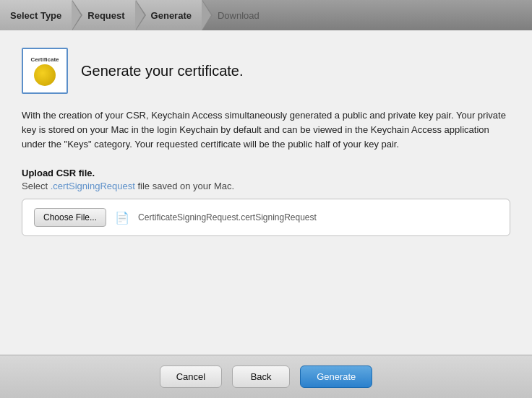 This screenshot has width=532, height=398. I want to click on step-generate: Generate, so click(174, 16).